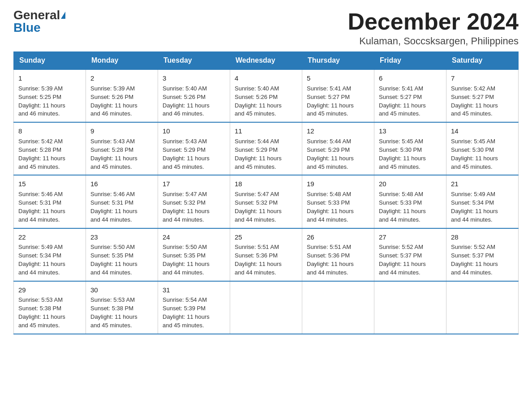 The width and height of the screenshot is (532, 411). I want to click on table-row: 30 Sunrise: 5:53 AM Sunset: 5:38 PM Dayl…, so click(122, 308).